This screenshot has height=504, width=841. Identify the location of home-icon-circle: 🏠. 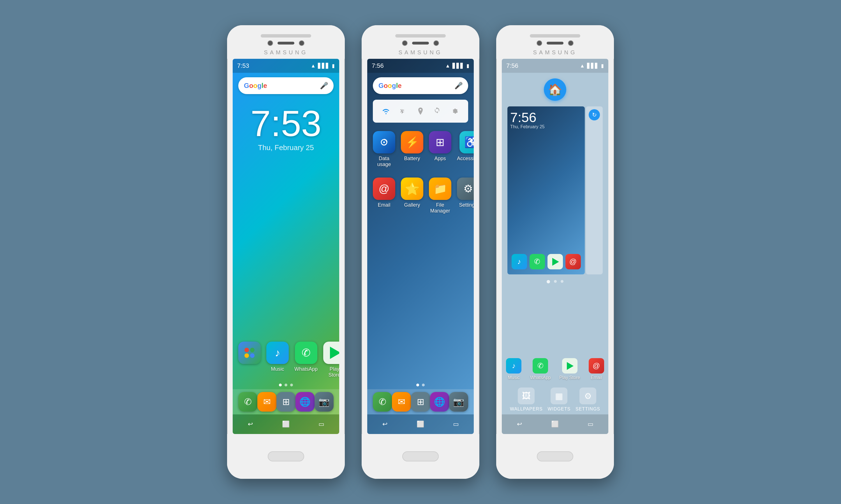
(555, 90).